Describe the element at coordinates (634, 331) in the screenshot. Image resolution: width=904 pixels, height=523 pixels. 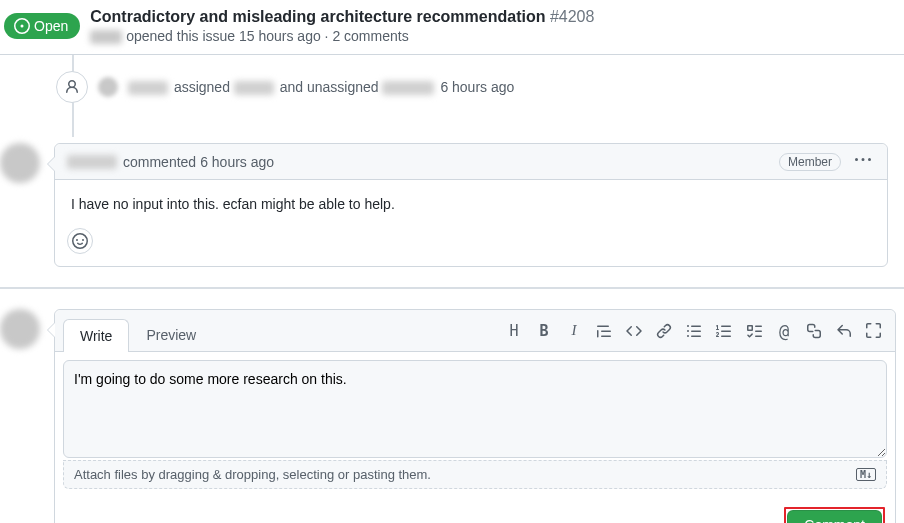
I see `code-icon` at that location.